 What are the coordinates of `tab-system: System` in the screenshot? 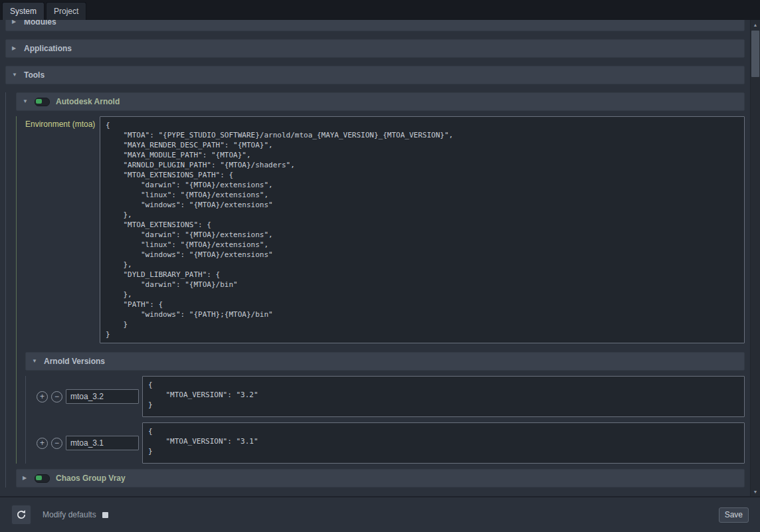 It's located at (23, 11).